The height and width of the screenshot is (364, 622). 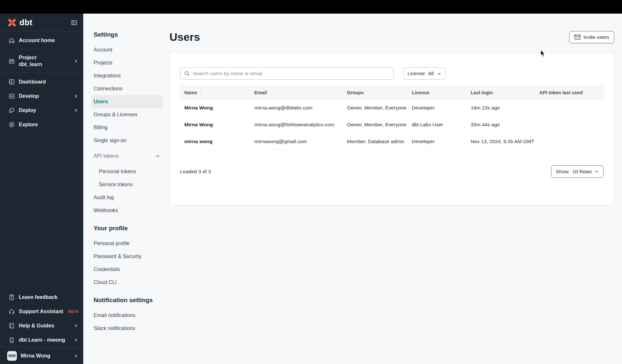 What do you see at coordinates (596, 37) in the screenshot?
I see `invite-users-label: Invite users` at bounding box center [596, 37].